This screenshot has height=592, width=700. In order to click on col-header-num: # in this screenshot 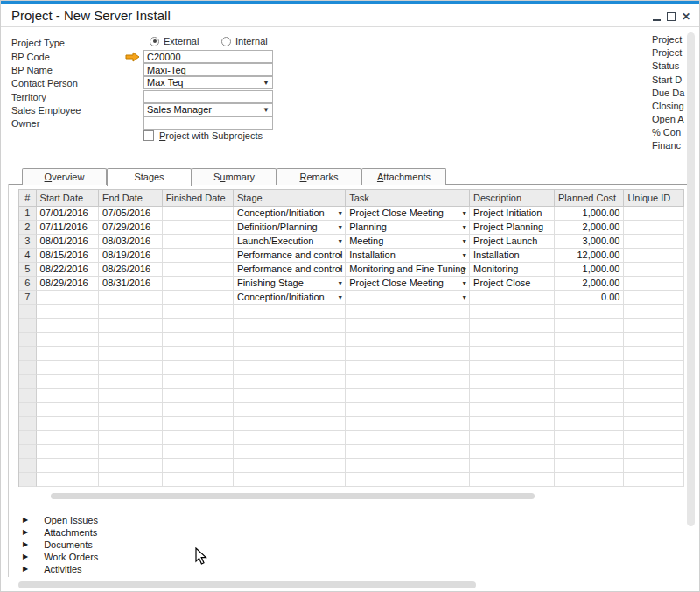, I will do `click(28, 198)`.